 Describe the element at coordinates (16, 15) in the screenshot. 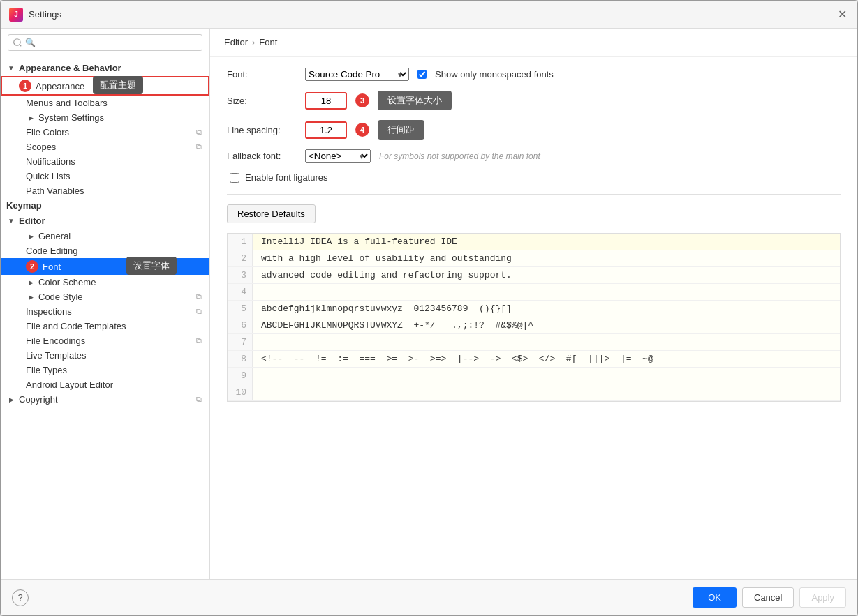

I see `app-icon: J` at that location.